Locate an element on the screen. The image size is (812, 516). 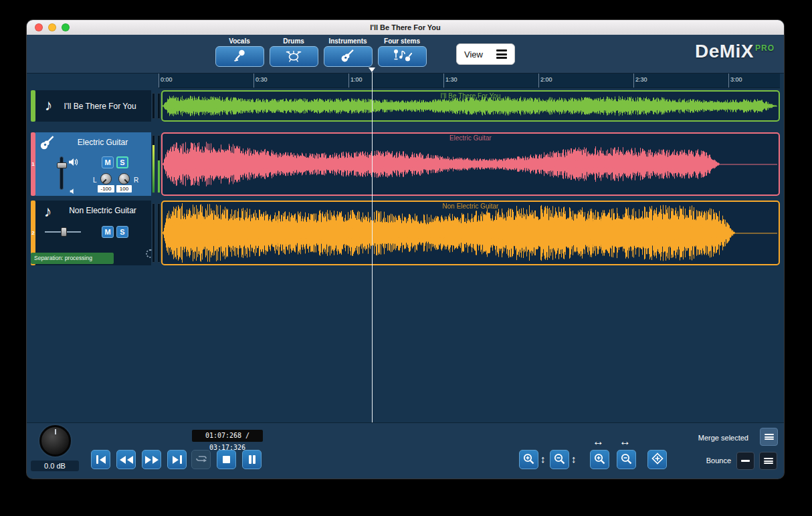
bounce-label: Bounce is located at coordinates (718, 461).